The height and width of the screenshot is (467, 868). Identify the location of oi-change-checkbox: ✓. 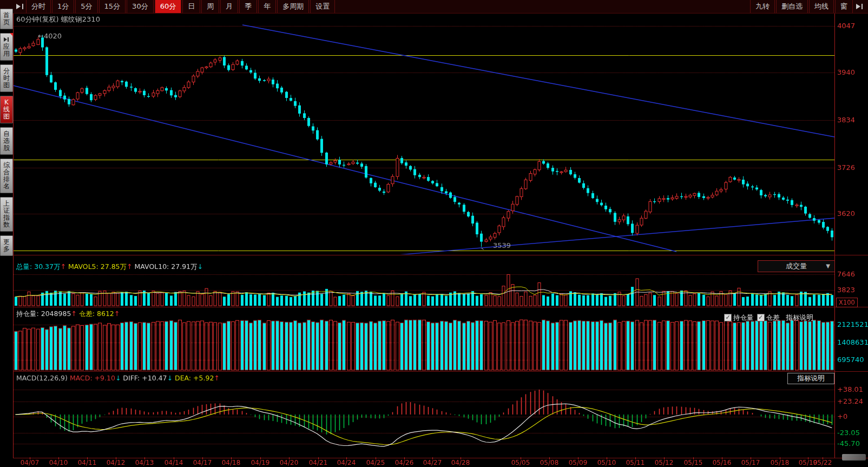
(761, 318).